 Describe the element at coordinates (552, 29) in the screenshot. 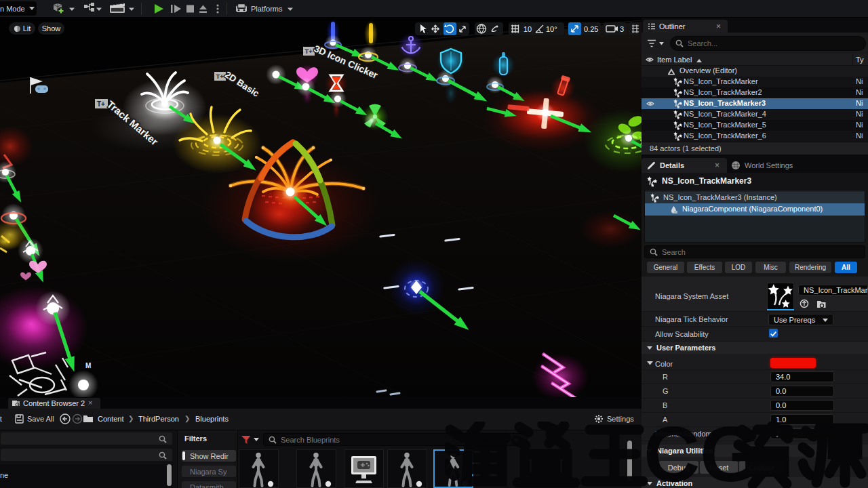

I see `svg-text: 10°` at that location.